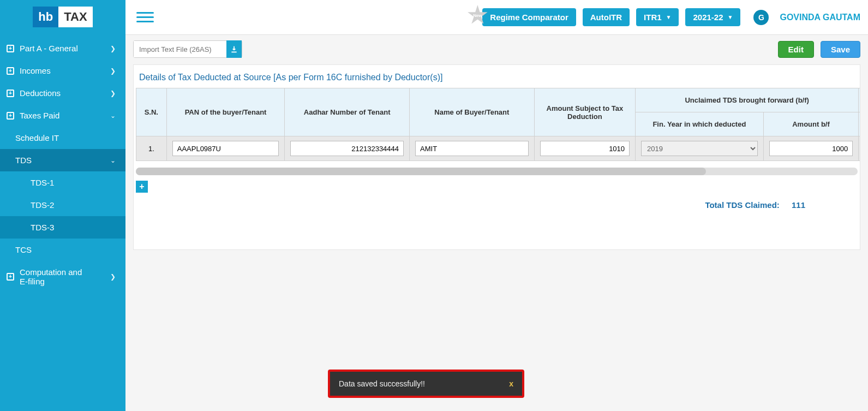 This screenshot has height=411, width=868. Describe the element at coordinates (152, 148) in the screenshot. I see `cell-sn: 1.` at that location.